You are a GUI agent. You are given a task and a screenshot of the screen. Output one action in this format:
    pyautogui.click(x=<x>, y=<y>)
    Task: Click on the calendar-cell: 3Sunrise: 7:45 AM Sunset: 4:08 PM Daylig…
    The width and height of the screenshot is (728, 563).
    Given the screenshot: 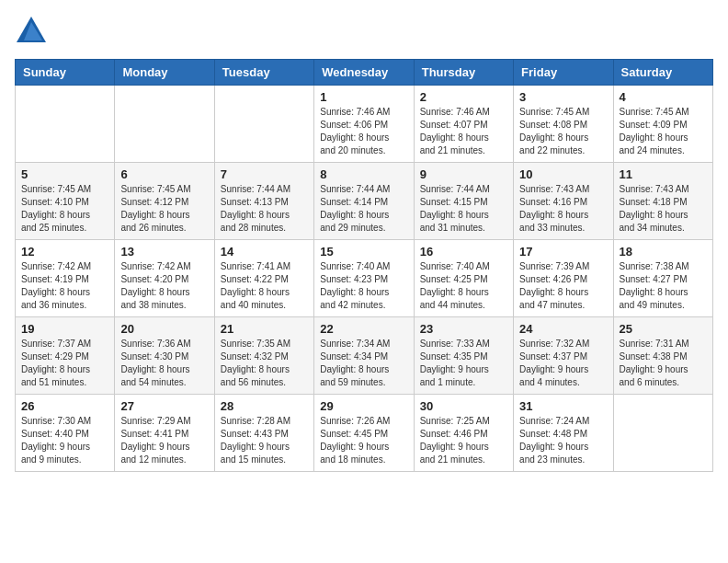 What is the action you would take?
    pyautogui.click(x=563, y=124)
    